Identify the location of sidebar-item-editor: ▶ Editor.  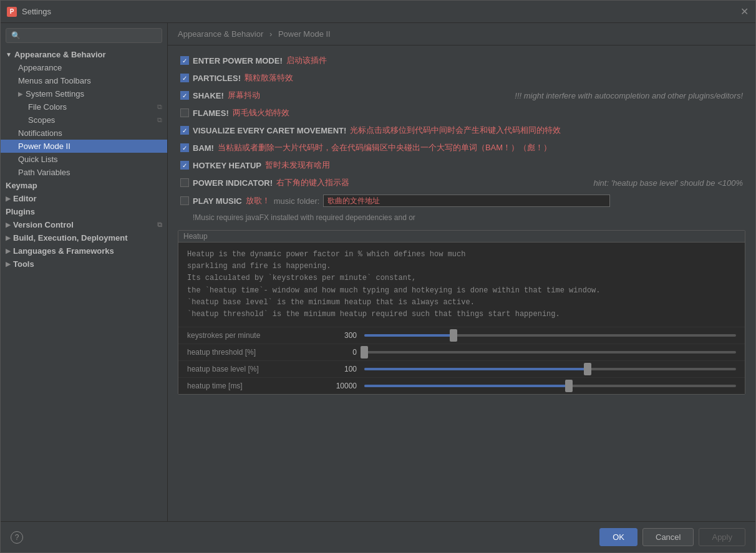
(84, 198).